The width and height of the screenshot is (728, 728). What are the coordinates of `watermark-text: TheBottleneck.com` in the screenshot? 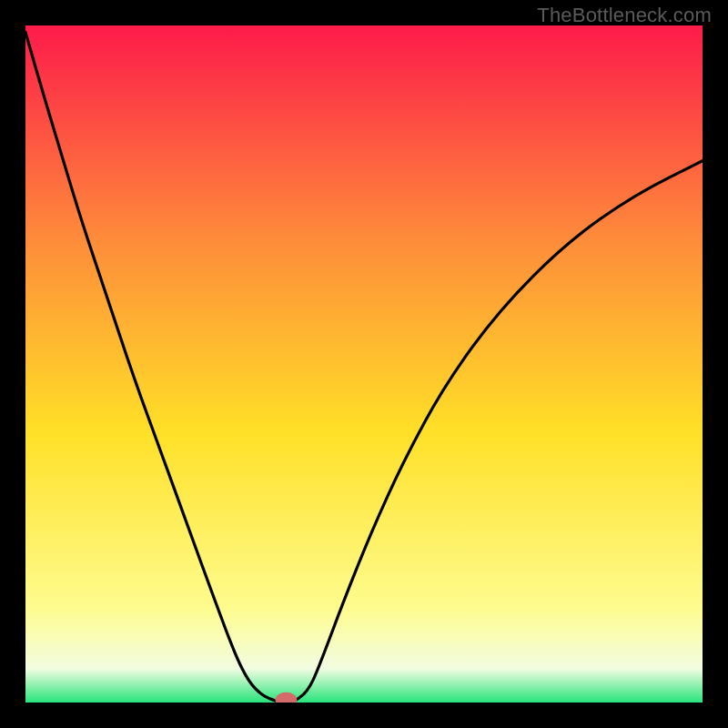 It's located at (624, 15).